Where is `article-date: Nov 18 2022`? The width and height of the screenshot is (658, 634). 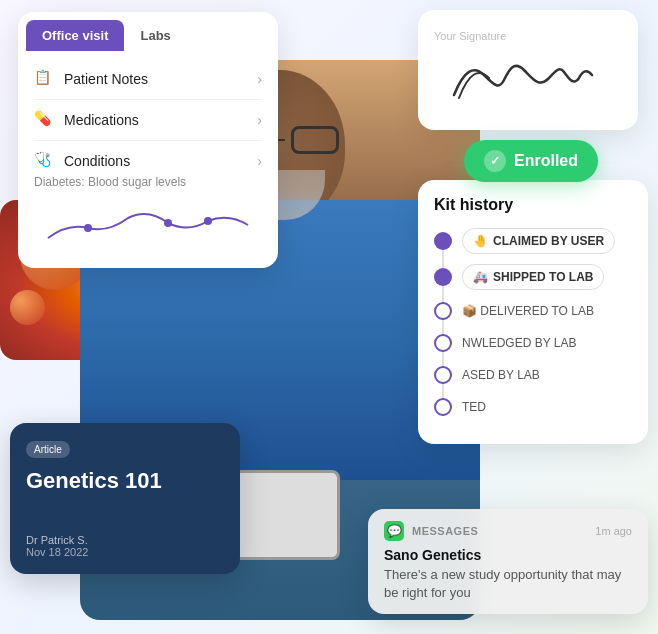 article-date: Nov 18 2022 is located at coordinates (125, 552).